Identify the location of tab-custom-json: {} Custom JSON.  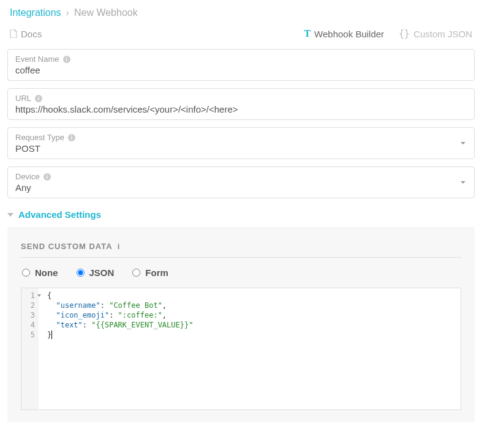
(435, 34).